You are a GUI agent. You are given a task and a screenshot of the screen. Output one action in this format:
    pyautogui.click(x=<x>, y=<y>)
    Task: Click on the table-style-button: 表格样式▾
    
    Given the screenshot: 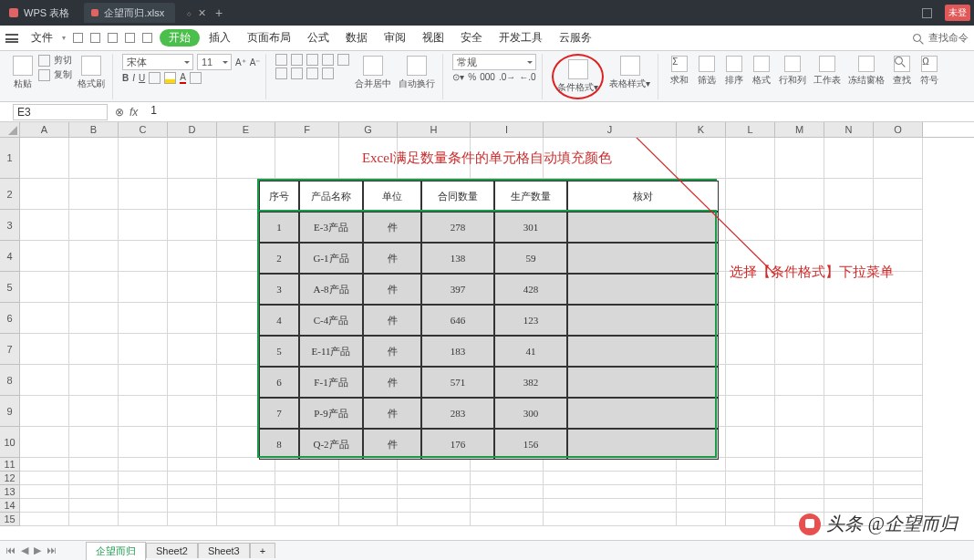 What is the action you would take?
    pyautogui.click(x=629, y=73)
    